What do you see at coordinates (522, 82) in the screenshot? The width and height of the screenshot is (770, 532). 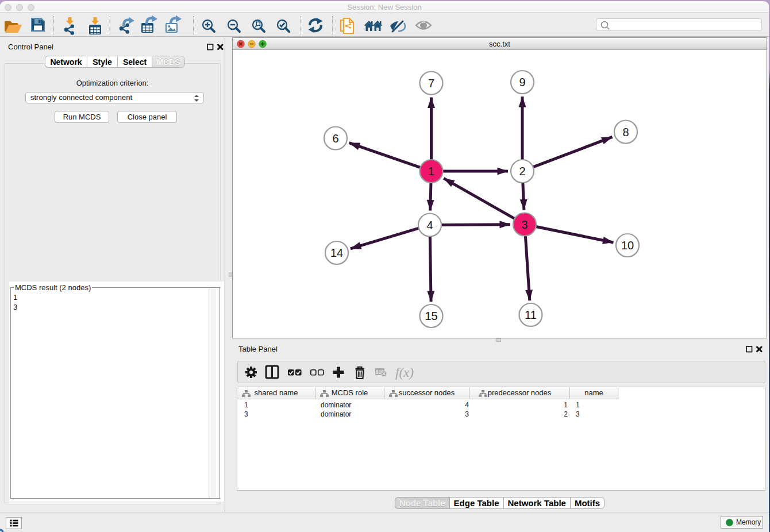 I see `svg-text: 9` at bounding box center [522, 82].